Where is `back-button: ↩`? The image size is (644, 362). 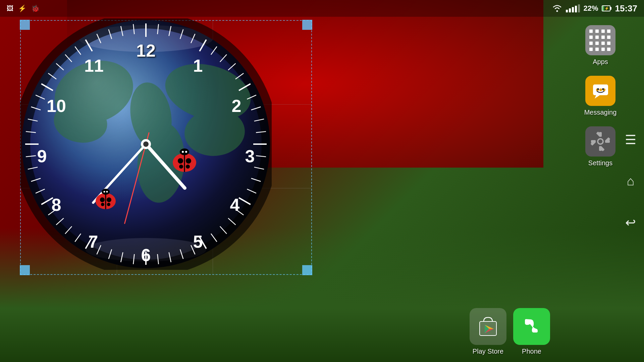
back-button: ↩ is located at coordinates (631, 223).